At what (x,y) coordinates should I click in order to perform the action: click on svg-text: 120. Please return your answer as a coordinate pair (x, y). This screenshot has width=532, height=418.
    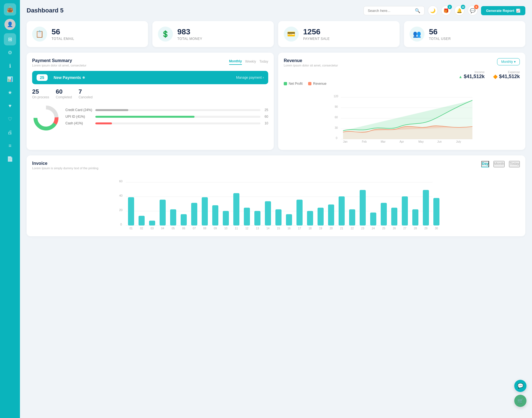
    Looking at the image, I should click on (336, 96).